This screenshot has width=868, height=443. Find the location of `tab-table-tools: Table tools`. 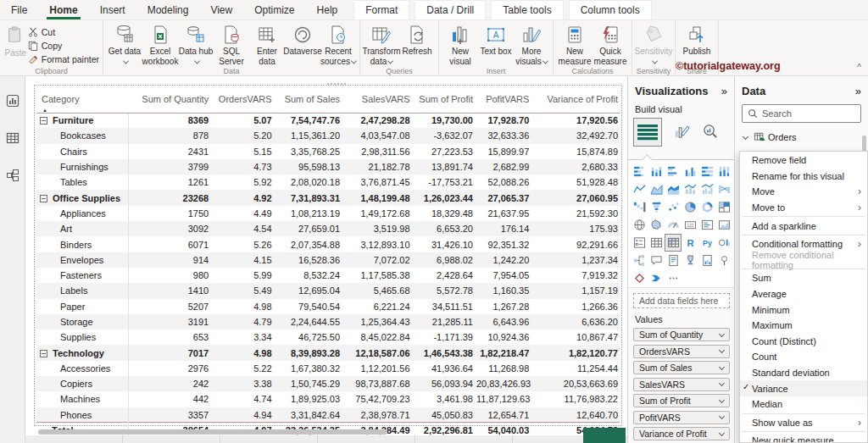

tab-table-tools: Table tools is located at coordinates (527, 10).